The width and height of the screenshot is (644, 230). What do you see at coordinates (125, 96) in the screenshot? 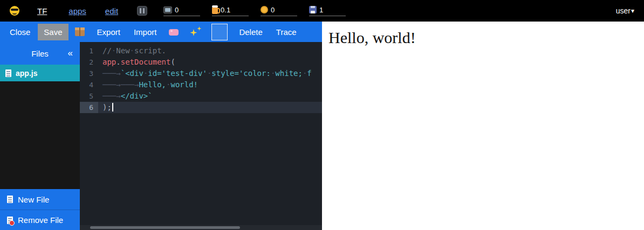
I see `code-text: ───→</div>`` at bounding box center [125, 96].